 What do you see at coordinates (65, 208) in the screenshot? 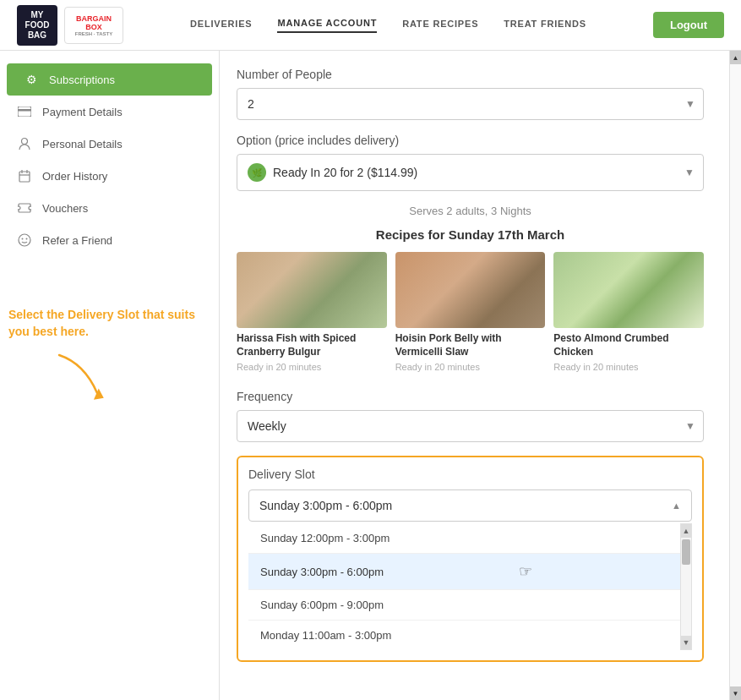
I see `sidebar-vouchers-label: Vouchers` at bounding box center [65, 208].